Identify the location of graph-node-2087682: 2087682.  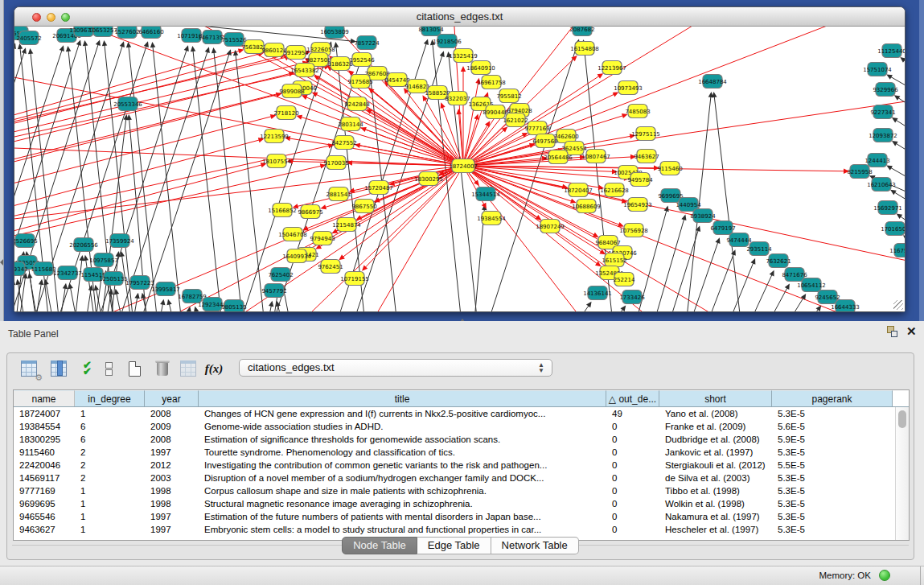
(582, 31).